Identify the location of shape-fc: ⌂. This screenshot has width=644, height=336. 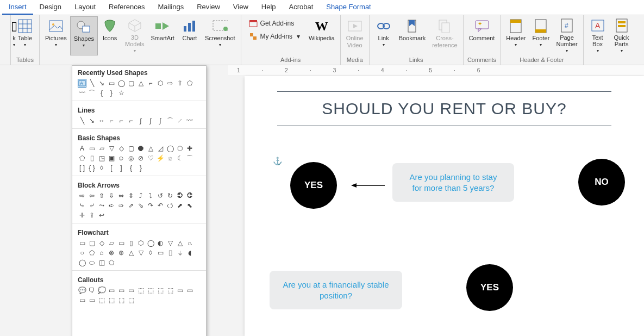
(102, 253).